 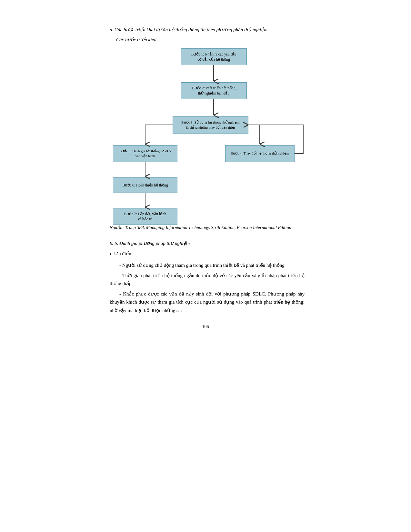 What do you see at coordinates (123, 254) in the screenshot?
I see `bullet-label-uu-diem: Ưu điểm` at bounding box center [123, 254].